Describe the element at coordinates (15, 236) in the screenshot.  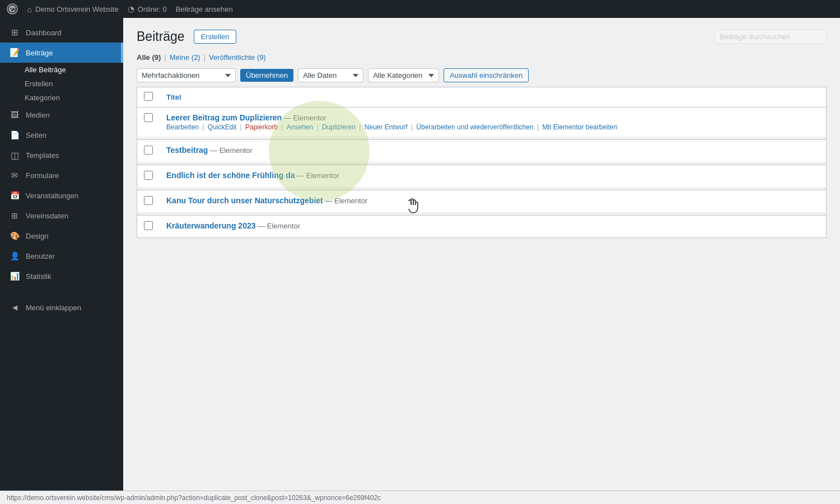
I see `design-icon: 🎨` at that location.